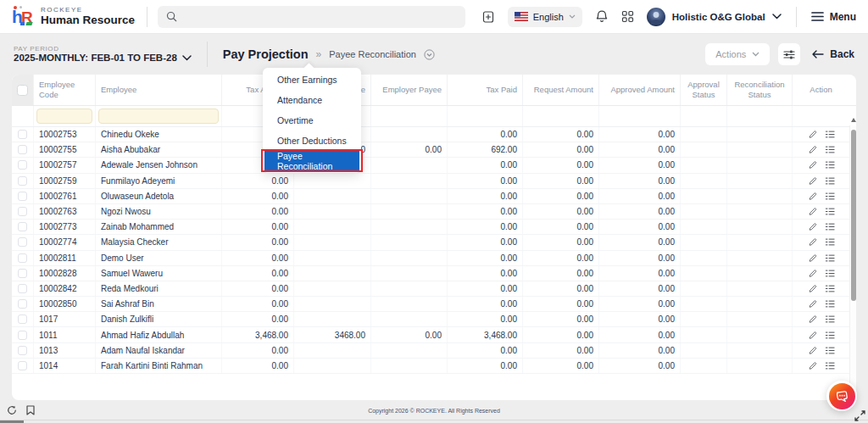 The height and width of the screenshot is (423, 868). I want to click on request-amount-cell: 0.00, so click(561, 273).